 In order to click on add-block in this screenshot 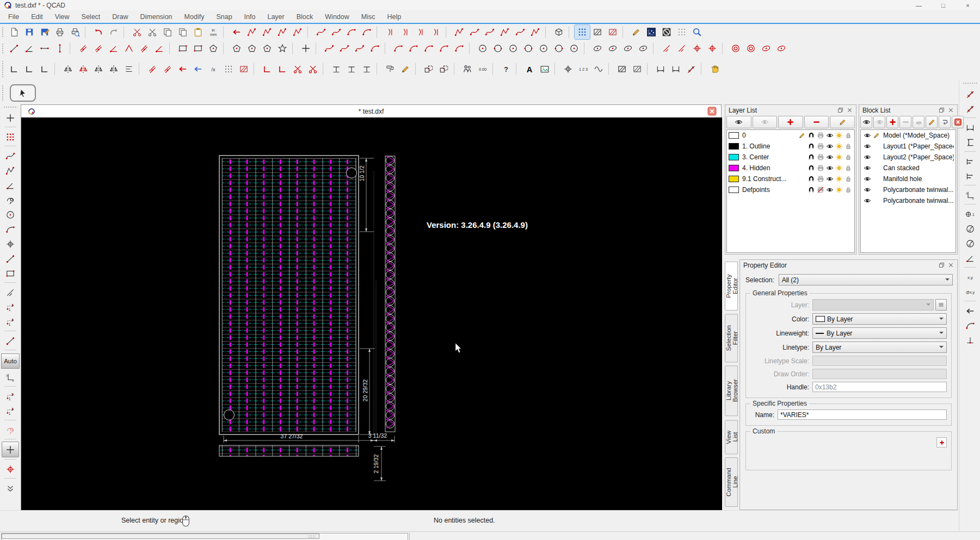, I will do `click(892, 122)`.